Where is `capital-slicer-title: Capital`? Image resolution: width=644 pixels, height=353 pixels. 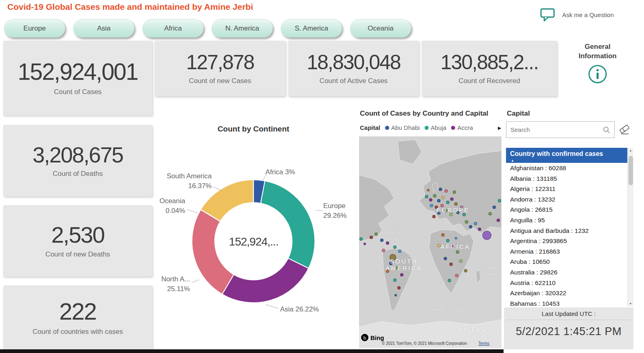 capital-slicer-title: Capital is located at coordinates (519, 114).